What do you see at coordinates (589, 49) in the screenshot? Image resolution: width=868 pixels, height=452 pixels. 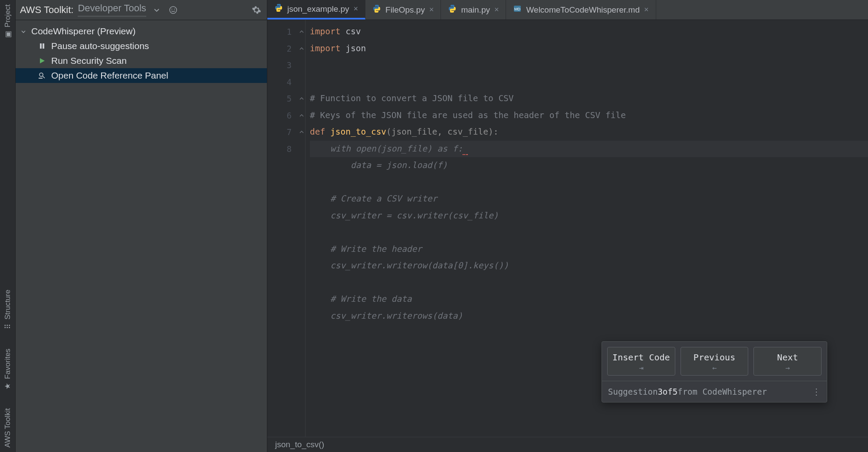 I see `code-line: import json` at bounding box center [589, 49].